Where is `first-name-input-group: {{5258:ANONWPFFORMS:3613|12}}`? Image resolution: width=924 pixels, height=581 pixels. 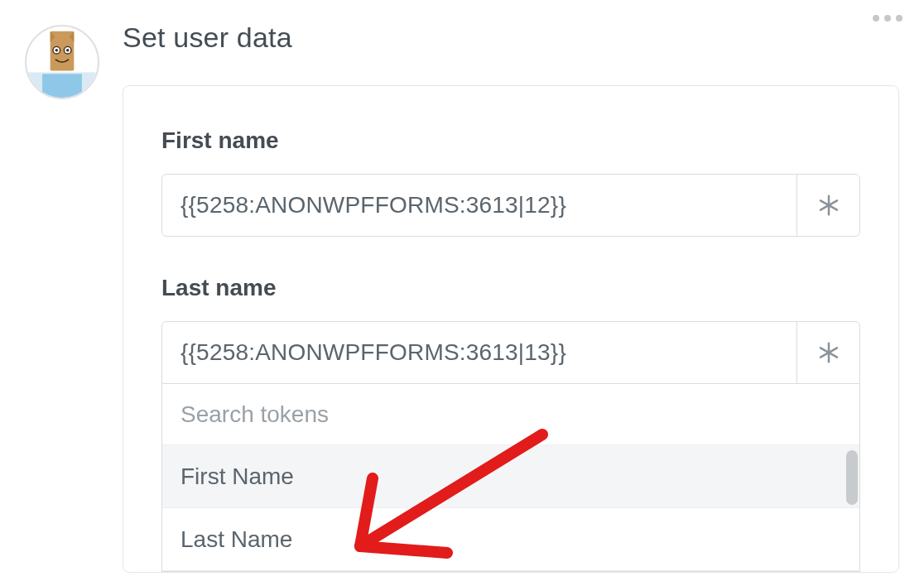
first-name-input-group: {{5258:ANONWPFFORMS:3613|12}} is located at coordinates (511, 205).